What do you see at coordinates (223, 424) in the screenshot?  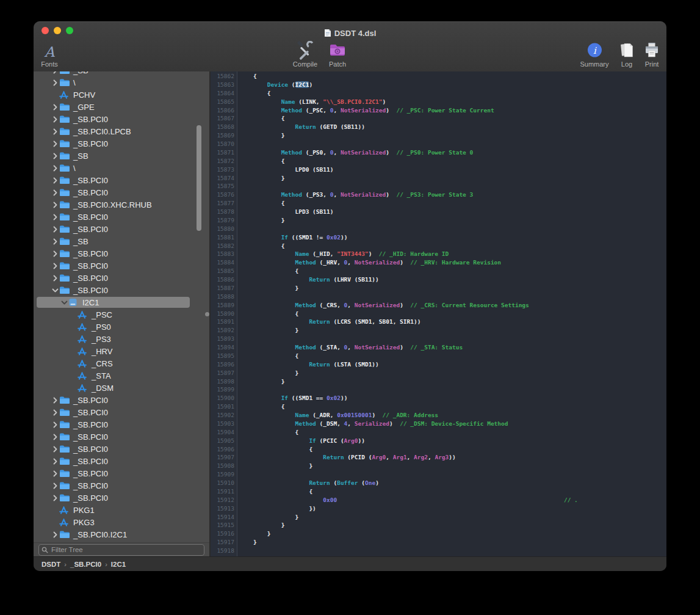 I see `line-number: 15903` at bounding box center [223, 424].